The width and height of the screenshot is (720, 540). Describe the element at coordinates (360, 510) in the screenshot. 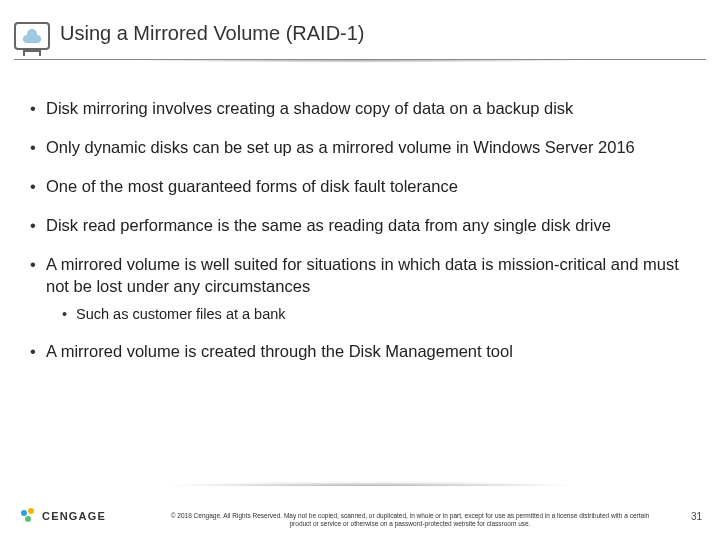

I see `slide-footer: CENGAGE © 2018 Cengage. All Rights Reser…` at that location.